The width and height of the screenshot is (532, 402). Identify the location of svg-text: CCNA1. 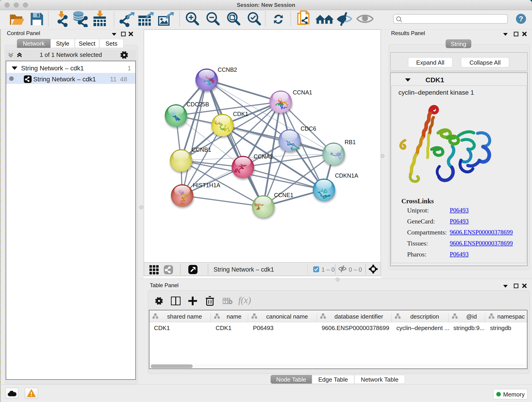
(303, 92).